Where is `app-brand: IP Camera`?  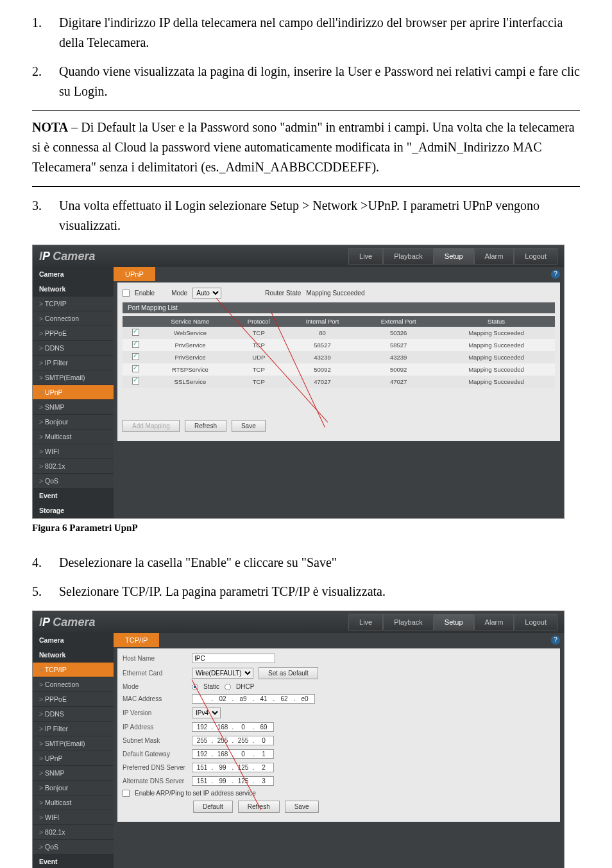 app-brand: IP Camera is located at coordinates (194, 623).